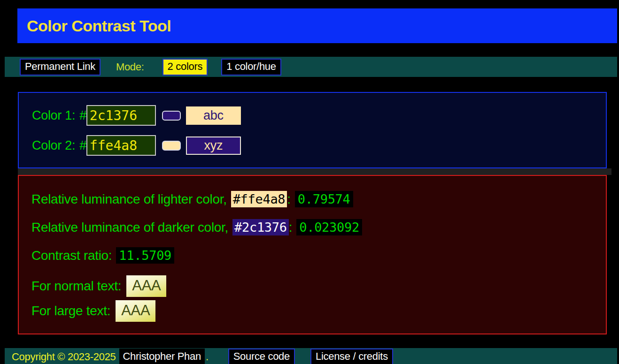 This screenshot has width=619, height=364. What do you see at coordinates (64, 357) in the screenshot?
I see `copyright-text: Copyright © 2023-2025` at bounding box center [64, 357].